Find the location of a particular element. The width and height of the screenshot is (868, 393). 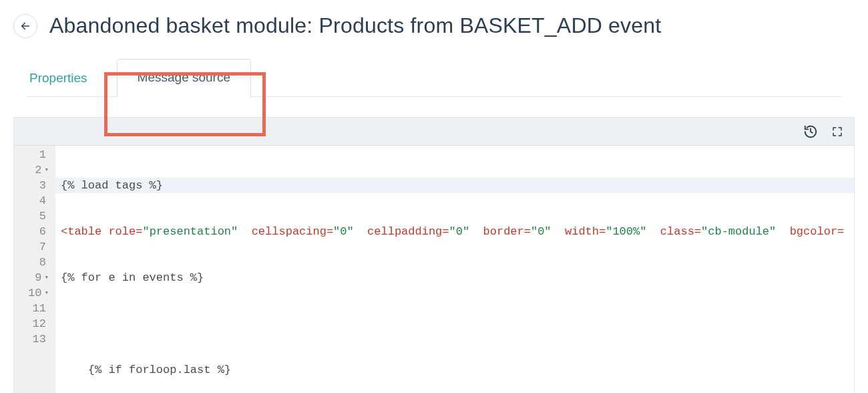

tab-bar: Properties Message source is located at coordinates (434, 78).